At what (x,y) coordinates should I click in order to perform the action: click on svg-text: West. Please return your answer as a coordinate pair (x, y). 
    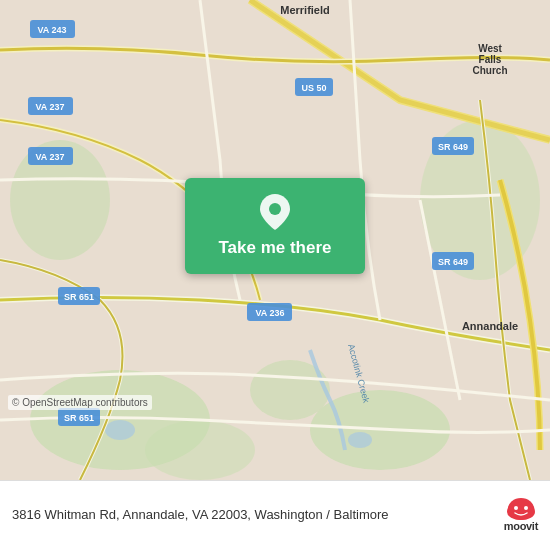
    Looking at the image, I should click on (490, 48).